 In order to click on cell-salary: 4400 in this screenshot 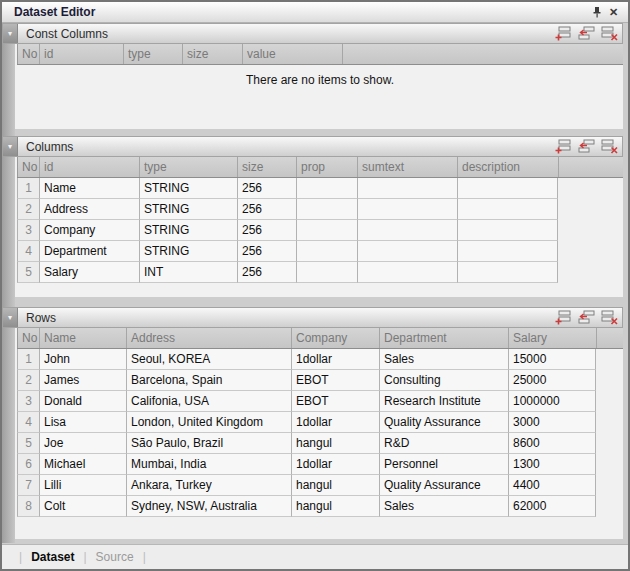, I will do `click(552, 486)`.